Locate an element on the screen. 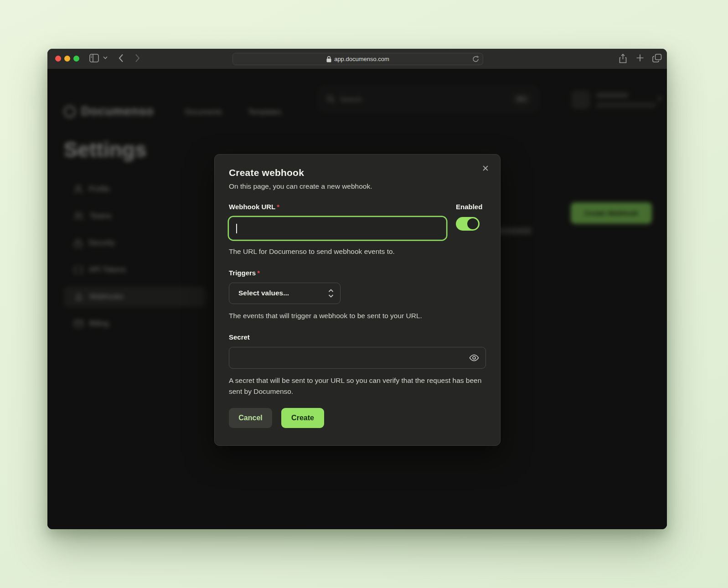  close-window-button is located at coordinates (58, 58).